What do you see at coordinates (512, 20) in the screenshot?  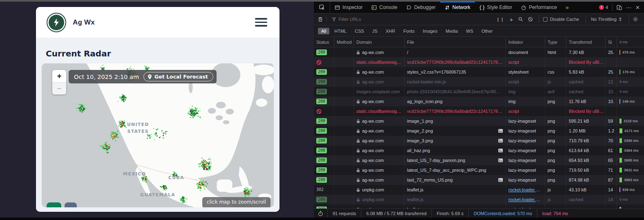 I see `new-request-button: +` at bounding box center [512, 20].